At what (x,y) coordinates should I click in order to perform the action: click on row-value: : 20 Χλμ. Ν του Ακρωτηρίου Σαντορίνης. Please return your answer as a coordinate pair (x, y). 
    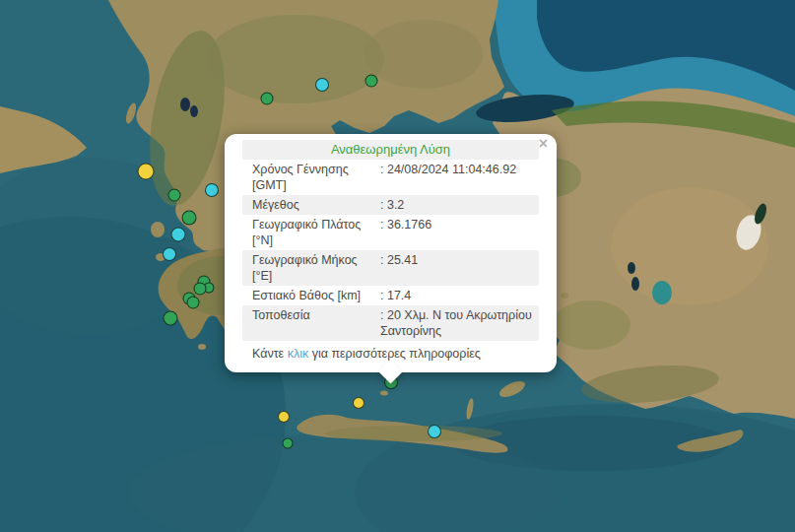
    Looking at the image, I should click on (457, 323).